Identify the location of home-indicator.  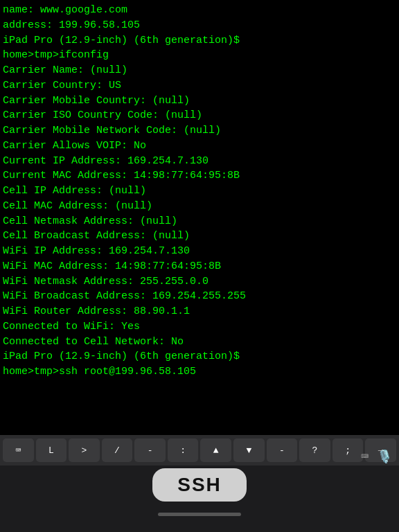
(200, 514).